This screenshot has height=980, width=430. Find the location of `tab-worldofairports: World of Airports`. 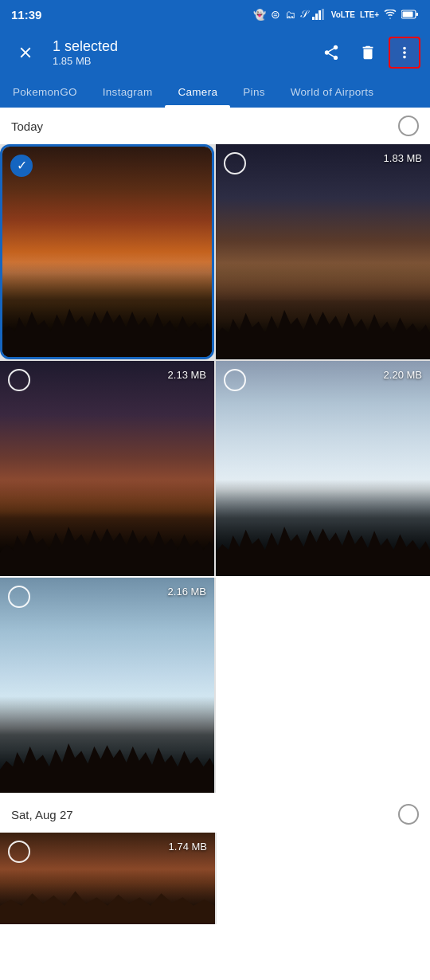

tab-worldofairports: World of Airports is located at coordinates (333, 92).